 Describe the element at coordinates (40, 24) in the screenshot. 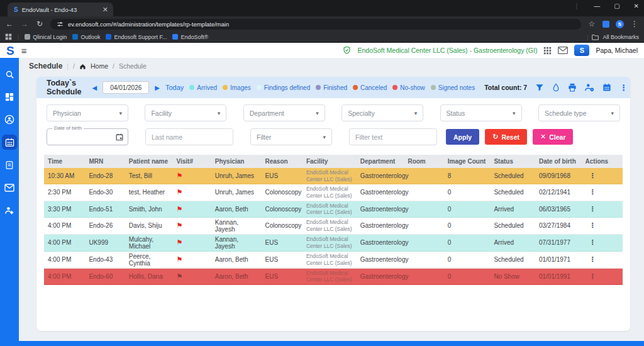

I see `reload-button: ↻` at that location.